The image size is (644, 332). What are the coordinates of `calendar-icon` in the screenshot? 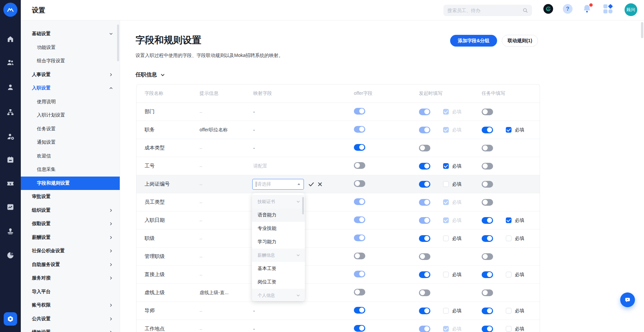 It's located at (10, 160).